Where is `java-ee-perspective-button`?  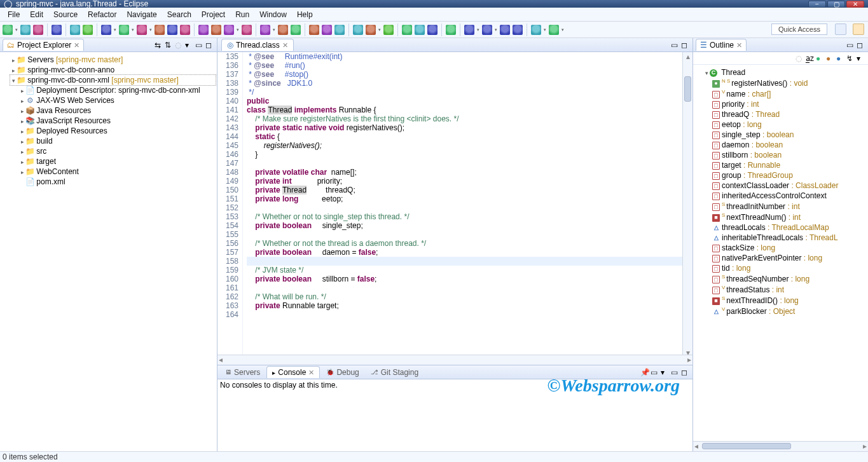 java-ee-perspective-button is located at coordinates (858, 29).